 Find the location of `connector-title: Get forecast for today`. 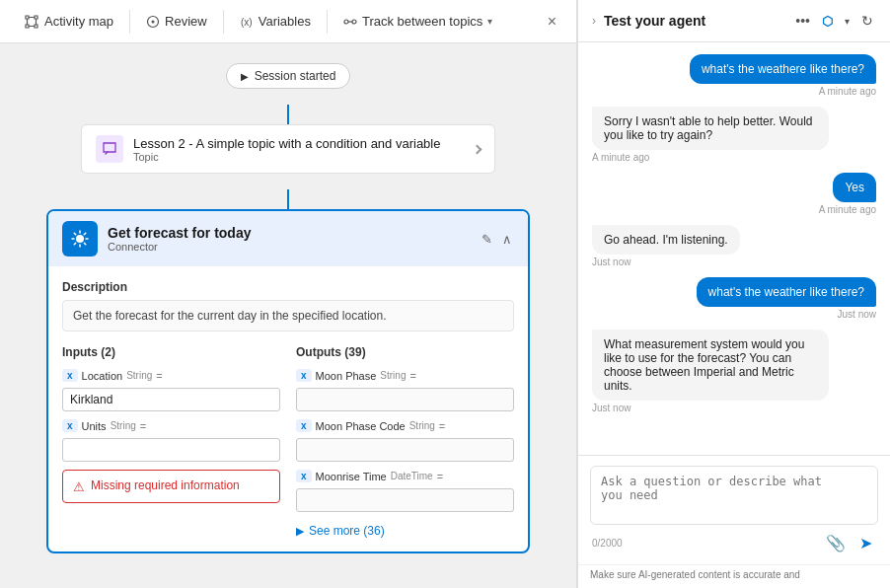

connector-title: Get forecast for today is located at coordinates (294, 233).